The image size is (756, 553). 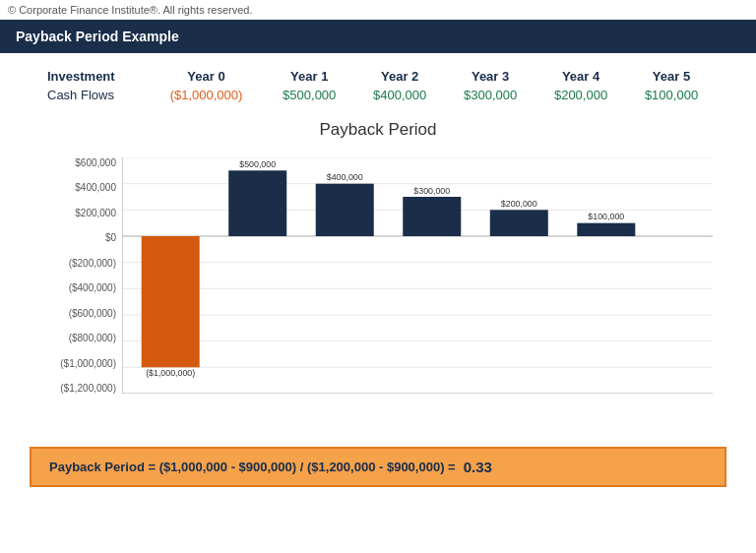 I want to click on cash-flow-table: Investment Year 0 Year 1 Year 2 Year 3 Y…, so click(x=378, y=86).